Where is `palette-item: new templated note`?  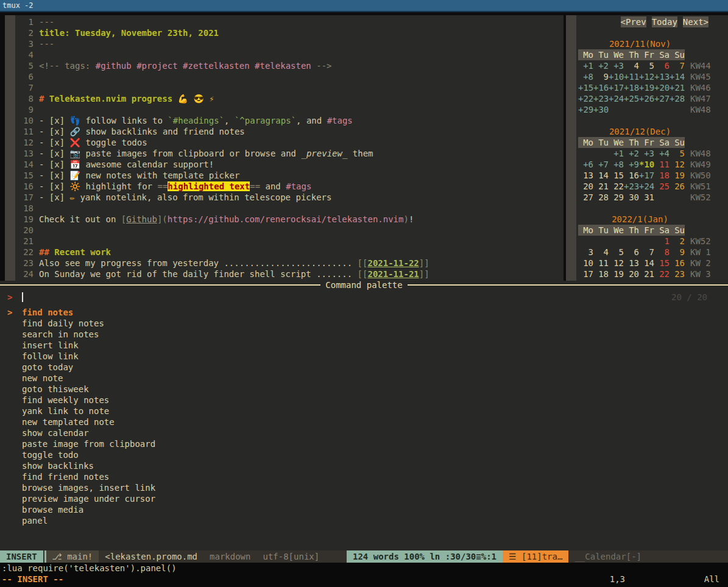 palette-item: new templated note is located at coordinates (364, 422).